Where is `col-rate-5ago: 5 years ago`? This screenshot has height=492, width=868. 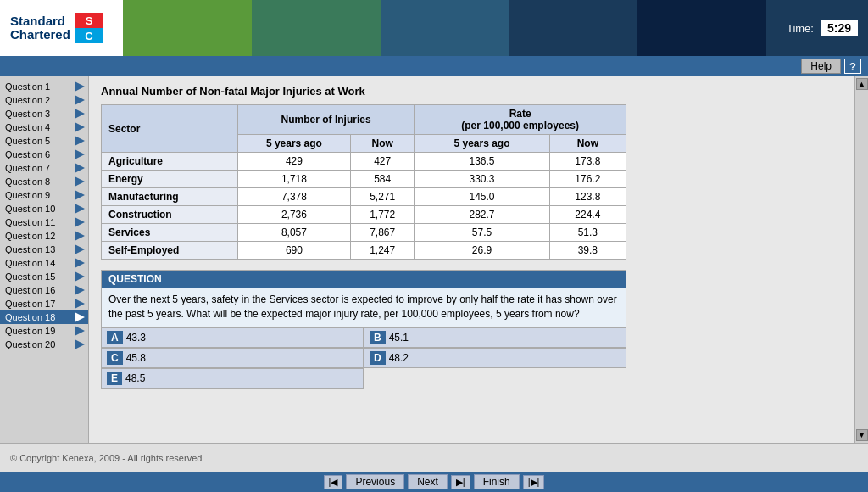
col-rate-5ago: 5 years ago is located at coordinates (481, 144).